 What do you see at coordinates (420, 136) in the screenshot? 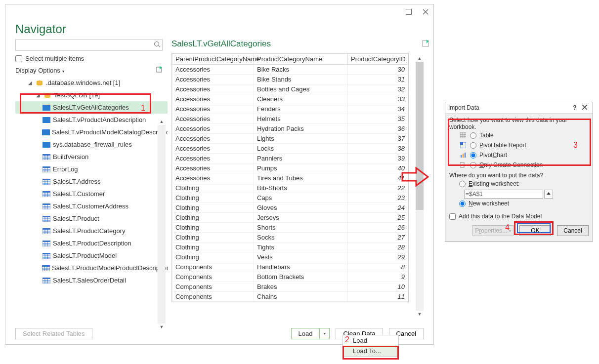
I see `scroll-thumb` at bounding box center [420, 136].